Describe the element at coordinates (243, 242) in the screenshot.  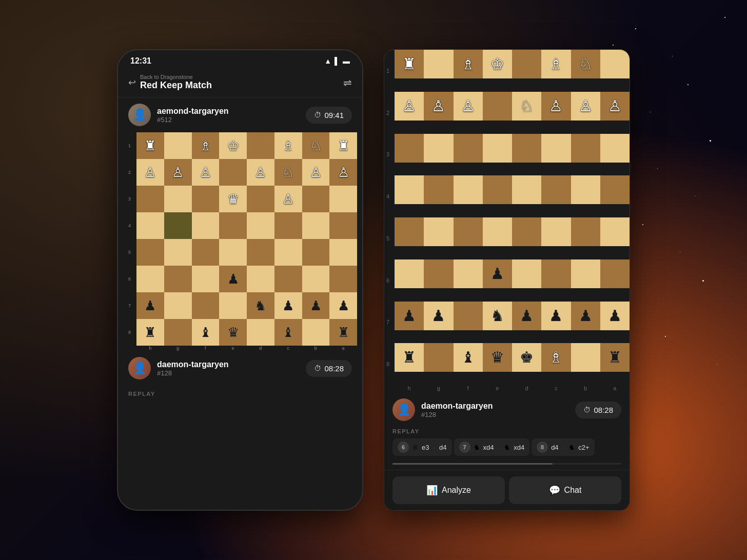
I see `chess-board-phone: 1 2 3 4 5 6 7 8 ♜ ♗` at that location.